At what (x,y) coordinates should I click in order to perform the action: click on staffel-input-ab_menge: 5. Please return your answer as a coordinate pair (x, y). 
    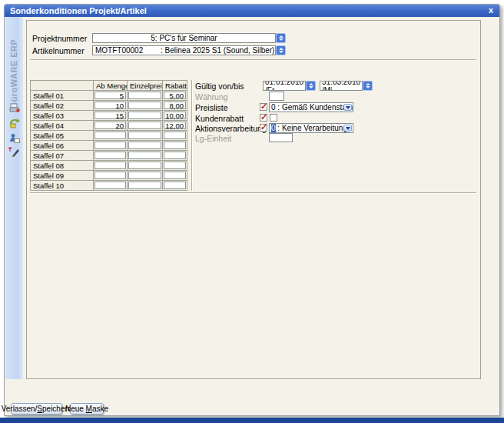
    Looking at the image, I should click on (111, 95).